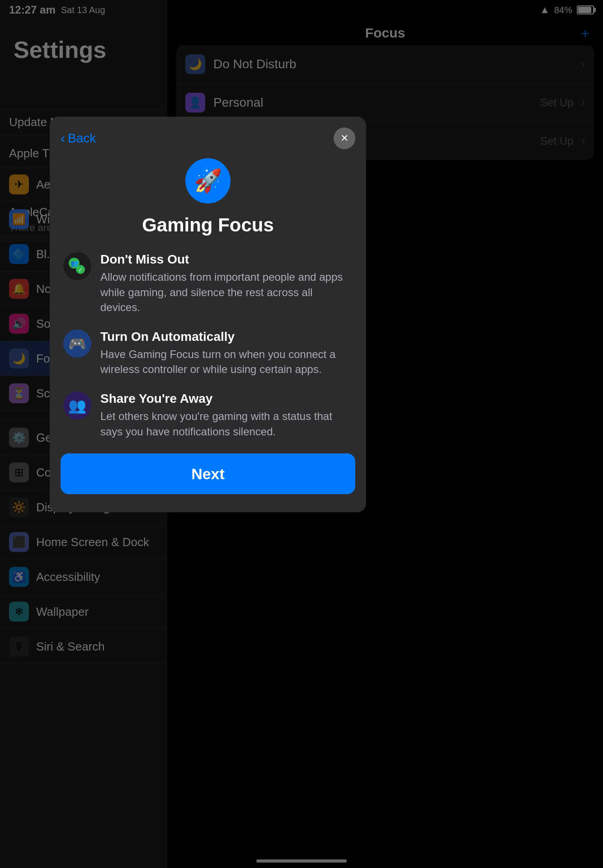 The image size is (603, 868). What do you see at coordinates (77, 406) in the screenshot?
I see `share-icon: 👥` at bounding box center [77, 406].